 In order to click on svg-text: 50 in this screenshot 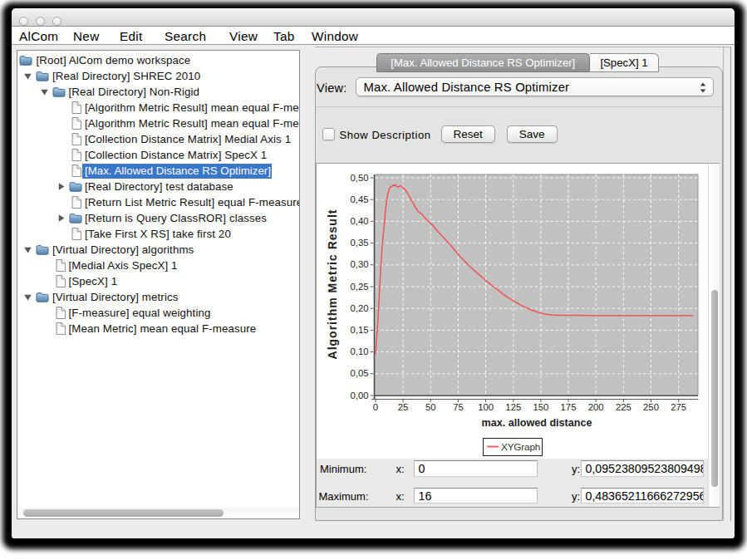, I will do `click(430, 407)`.